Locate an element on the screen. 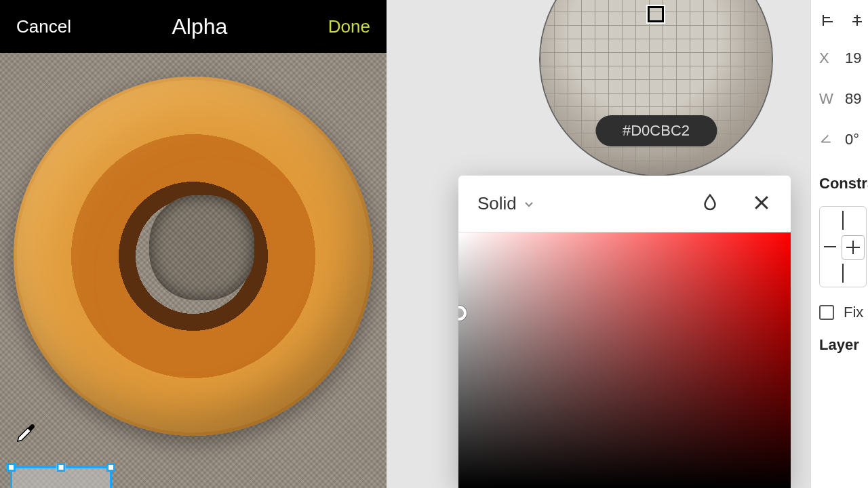 This screenshot has height=488, width=868. w-label: W is located at coordinates (827, 99).